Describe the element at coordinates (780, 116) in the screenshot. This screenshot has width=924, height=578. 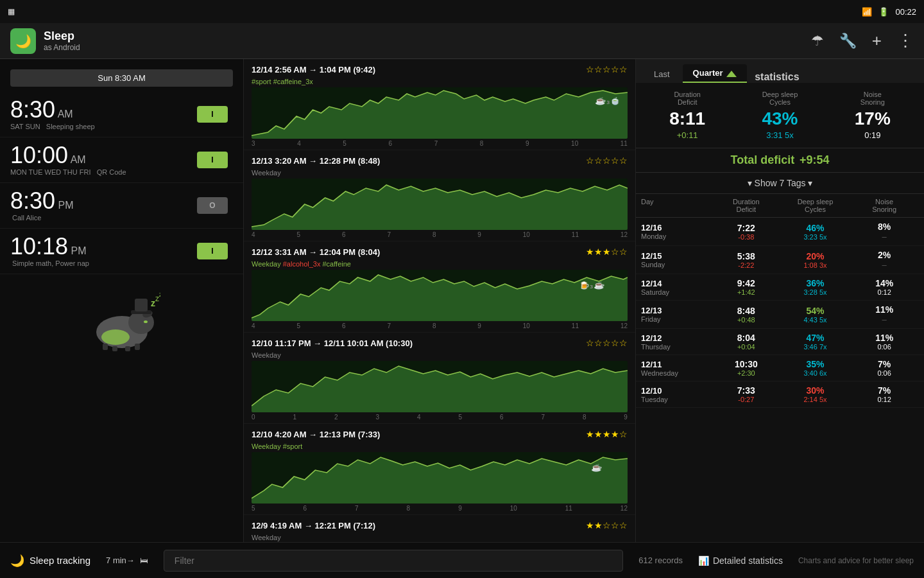
I see `stats-summary: DurationDeficit 8:11 +0:11 Deep sleepCyc…` at that location.